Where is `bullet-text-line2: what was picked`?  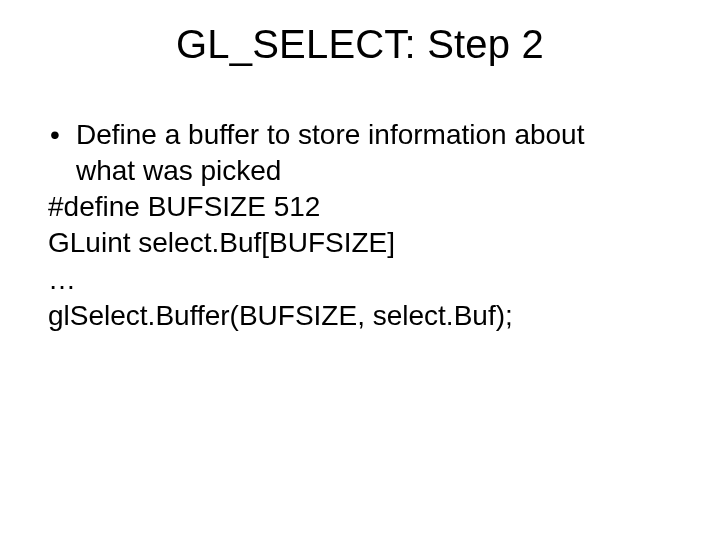 bullet-text-line2: what was picked is located at coordinates (360, 171).